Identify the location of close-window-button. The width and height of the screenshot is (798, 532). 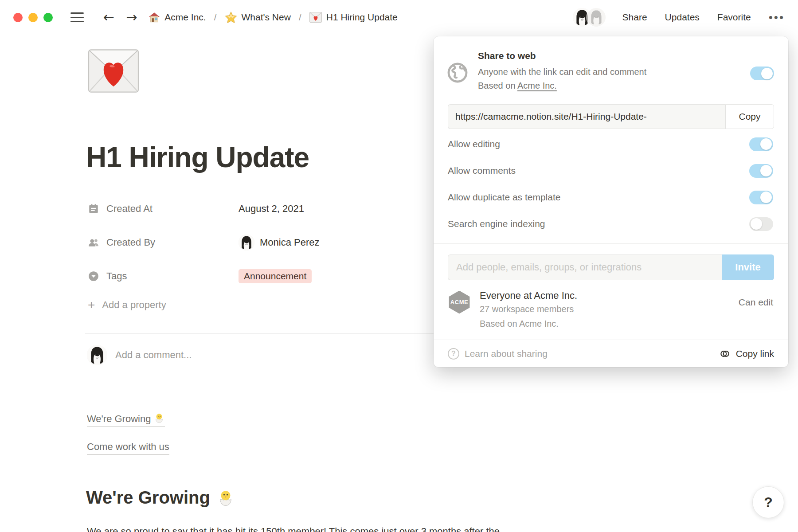
(18, 18).